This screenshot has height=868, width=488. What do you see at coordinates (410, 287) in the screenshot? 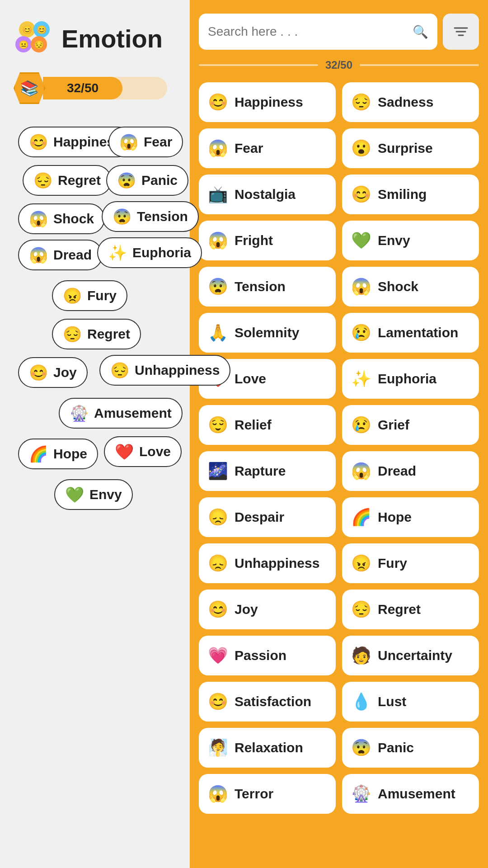
I see `emotion-card-shock: 😱Shock` at bounding box center [410, 287].